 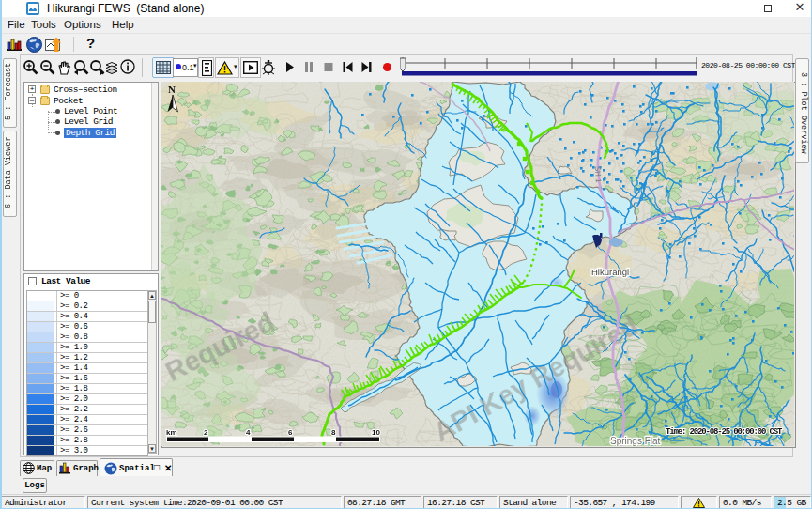 I want to click on svg-text: Springs Flat, so click(x=636, y=441).